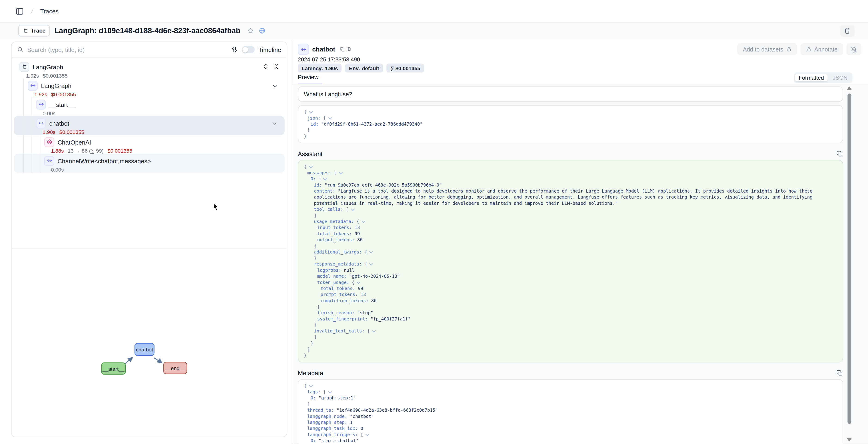  What do you see at coordinates (329, 59) in the screenshot?
I see `observation-timestamp: 2024-07-25 17:33:58.490` at bounding box center [329, 59].